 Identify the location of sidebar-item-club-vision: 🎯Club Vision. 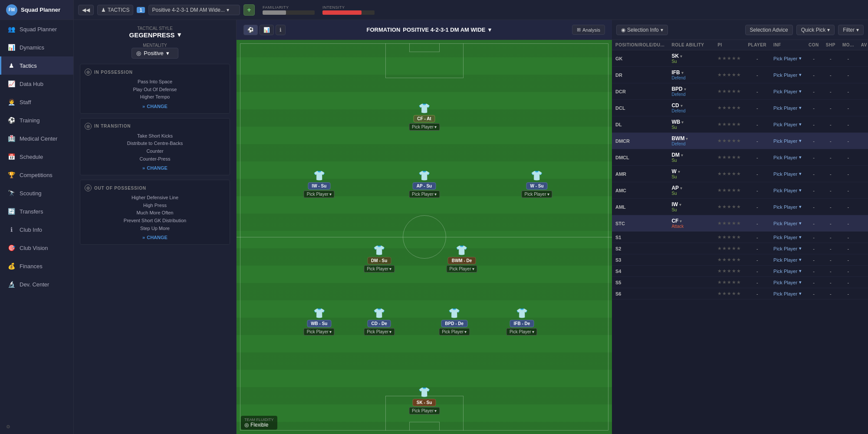
(36, 248).